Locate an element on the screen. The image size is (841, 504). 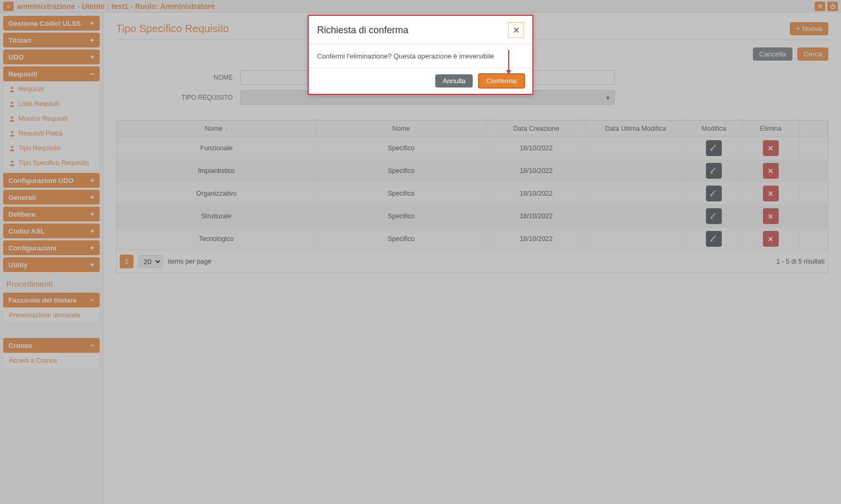
modal-body-text: Confermi l'eliminazione? Questa operazio… is located at coordinates (406, 56).